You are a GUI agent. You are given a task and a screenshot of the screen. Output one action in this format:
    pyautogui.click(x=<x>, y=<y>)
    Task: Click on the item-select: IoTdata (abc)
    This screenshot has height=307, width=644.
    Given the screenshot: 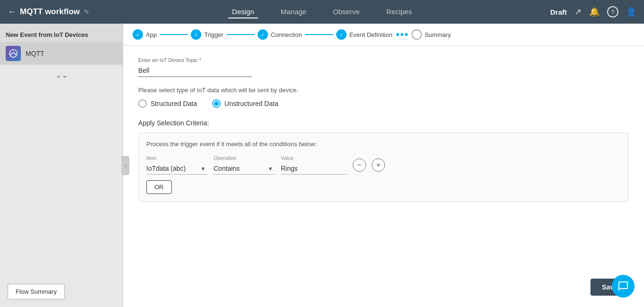 What is the action you would take?
    pyautogui.click(x=177, y=168)
    